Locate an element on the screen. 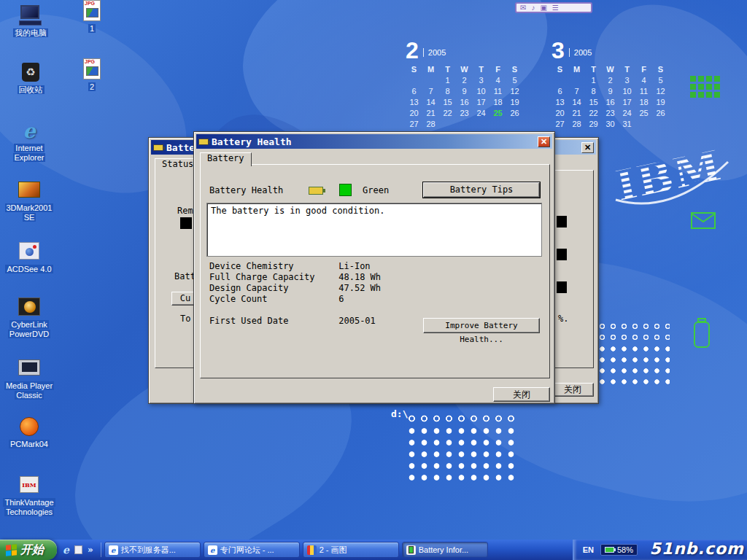 The height and width of the screenshot is (560, 747). floating-toolbar: ✉ ♪ ▣ ☰ is located at coordinates (554, 7).